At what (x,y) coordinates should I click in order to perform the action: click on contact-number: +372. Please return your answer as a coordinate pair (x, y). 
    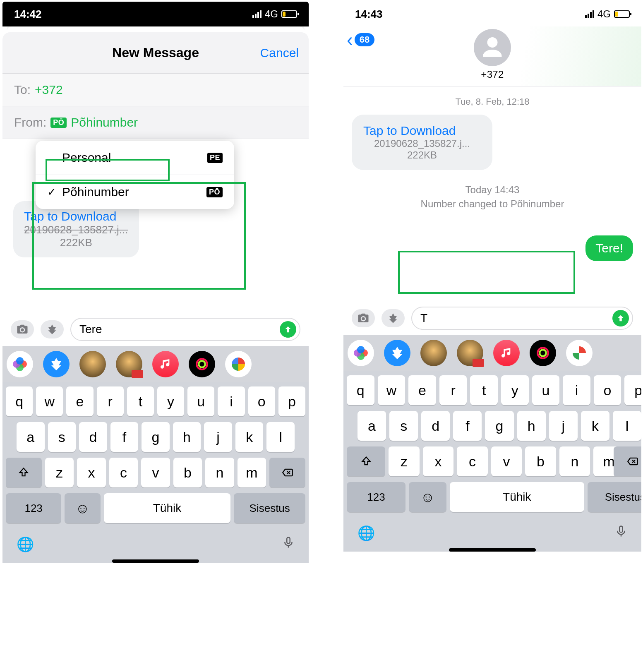
    Looking at the image, I should click on (492, 74).